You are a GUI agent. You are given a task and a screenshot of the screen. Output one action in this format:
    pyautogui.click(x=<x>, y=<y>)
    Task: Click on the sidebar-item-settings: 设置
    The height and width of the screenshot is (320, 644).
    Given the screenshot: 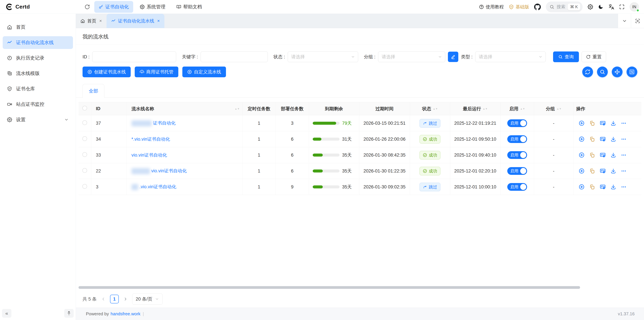 What is the action you would take?
    pyautogui.click(x=38, y=120)
    